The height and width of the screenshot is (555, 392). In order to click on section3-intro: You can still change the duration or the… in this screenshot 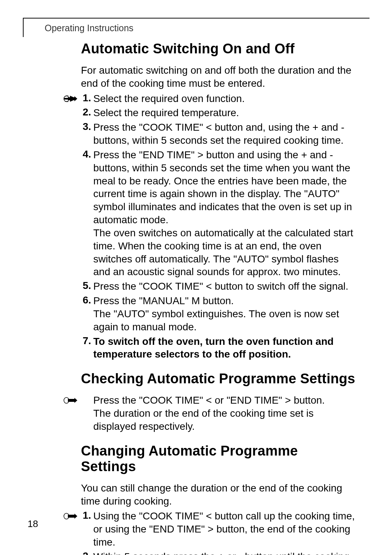, I will do `click(218, 495)`.